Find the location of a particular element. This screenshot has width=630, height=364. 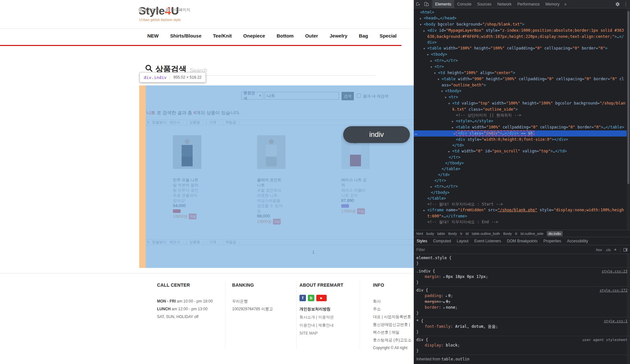

breadcrumb-item-td: td is located at coordinates (467, 234).